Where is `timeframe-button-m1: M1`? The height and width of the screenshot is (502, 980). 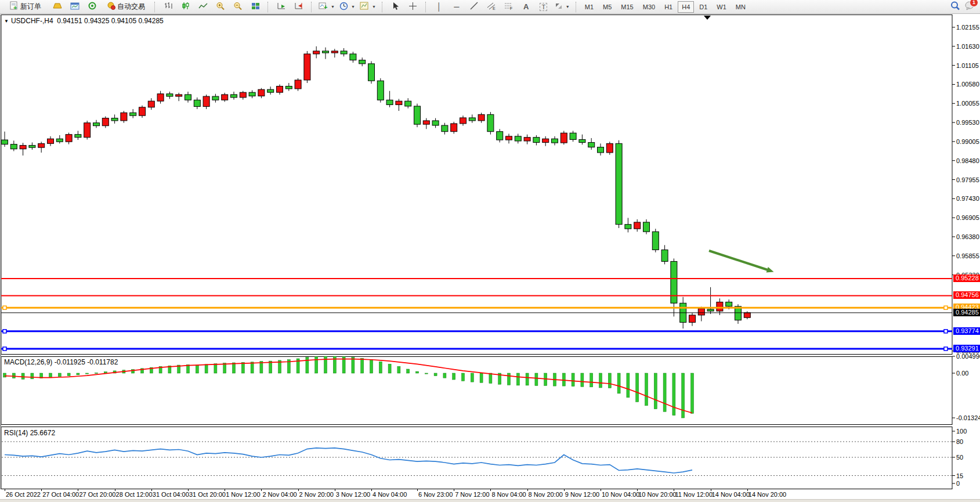
timeframe-button-m1: M1 is located at coordinates (590, 7).